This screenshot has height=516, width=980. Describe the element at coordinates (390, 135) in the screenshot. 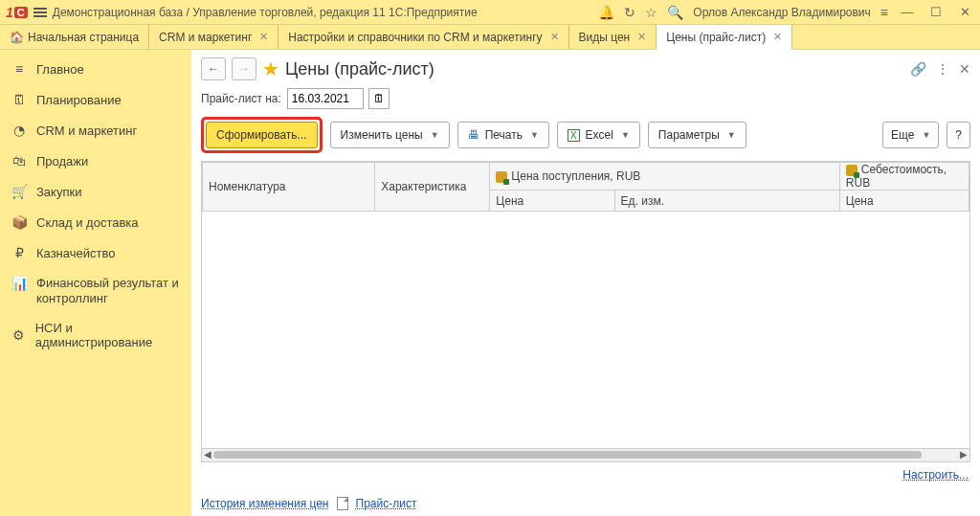

I see `change-prices-button: Изменить цены ▼` at that location.